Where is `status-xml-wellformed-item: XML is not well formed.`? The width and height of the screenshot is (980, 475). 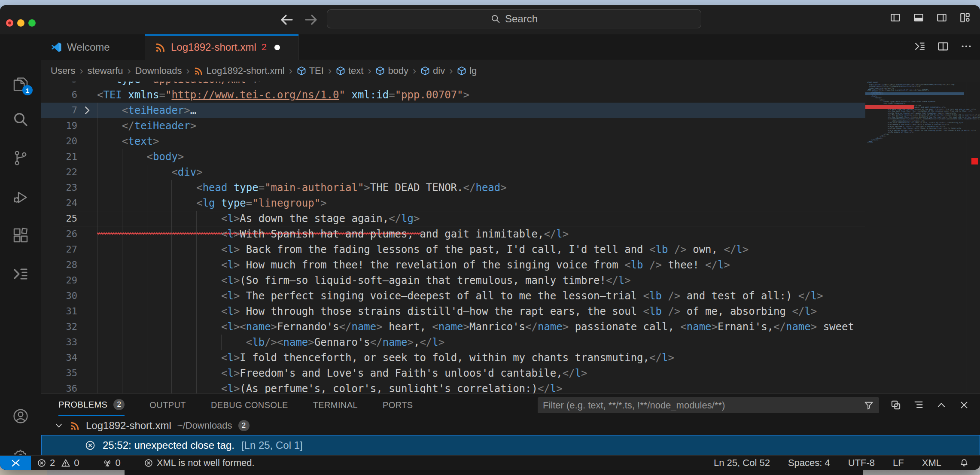
status-xml-wellformed-item: XML is not well formed. is located at coordinates (199, 463).